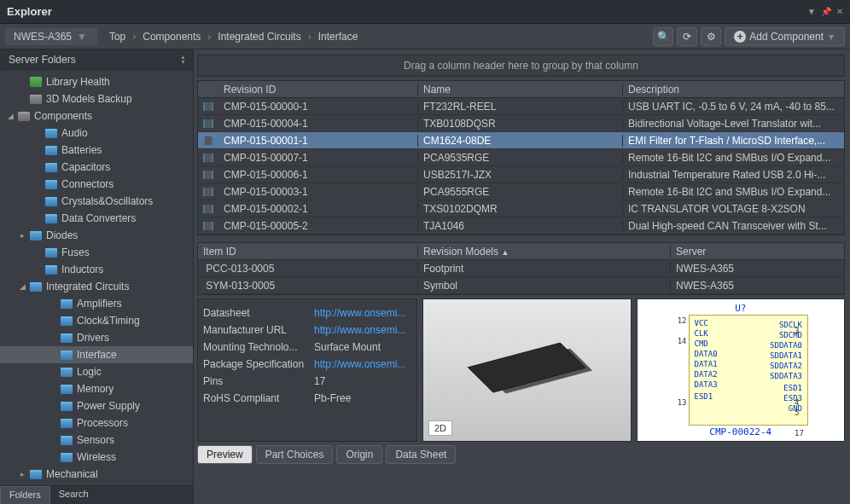  I want to click on prop-datasheet-val: http://www.onsemi..., so click(363, 313).